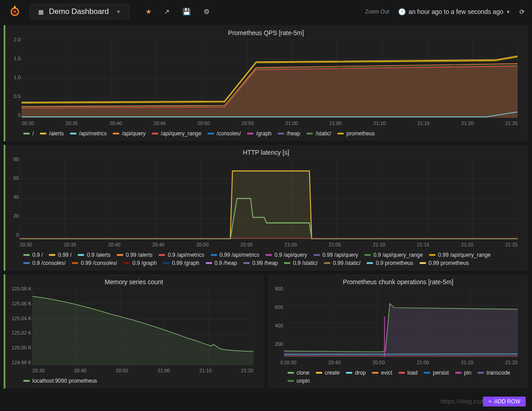 This screenshot has height=411, width=532. I want to click on legend-label: /api/query_range, so click(181, 134).